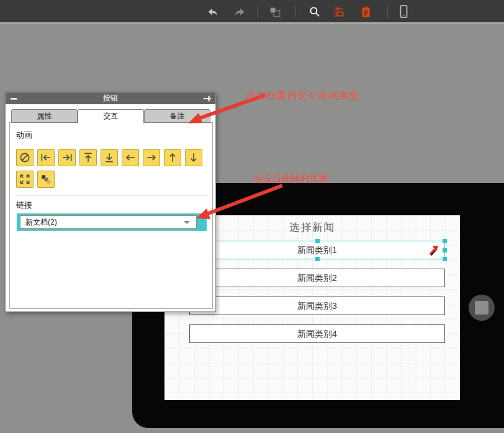 This screenshot has width=504, height=433. I want to click on search-icon, so click(315, 12).